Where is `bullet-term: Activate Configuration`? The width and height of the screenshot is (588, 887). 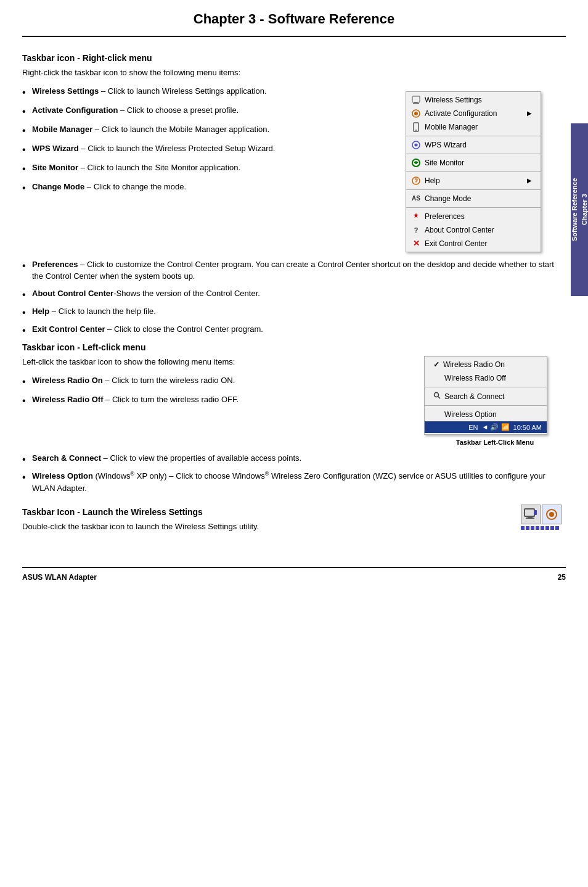
bullet-term: Activate Configuration is located at coordinates (75, 110).